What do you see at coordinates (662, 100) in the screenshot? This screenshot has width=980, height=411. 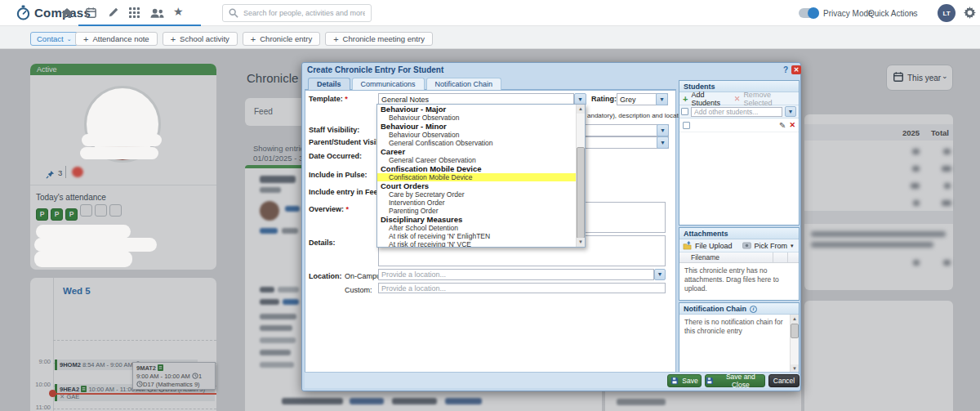 I see `rating-dropdown-trigger: ▼` at bounding box center [662, 100].